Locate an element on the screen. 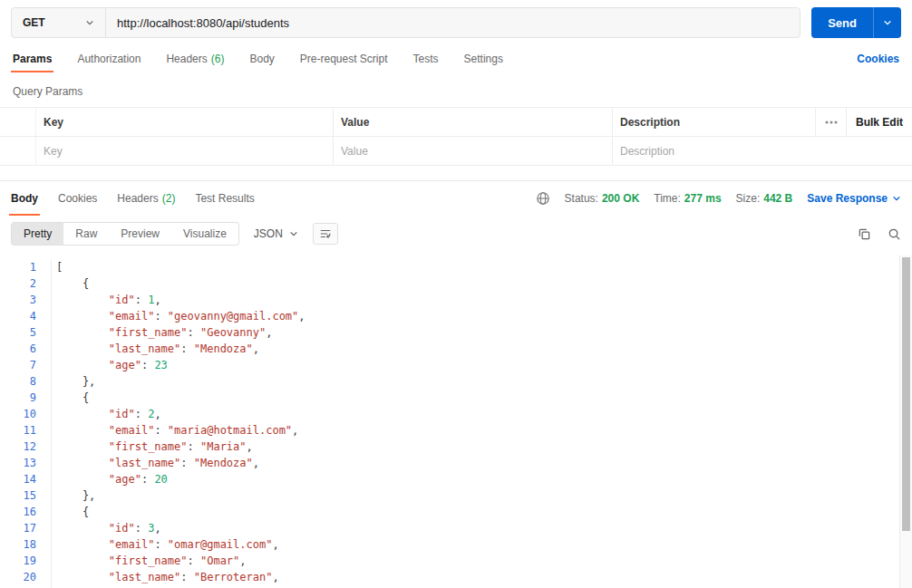 This screenshot has width=912, height=588. wrap-lines-button is located at coordinates (325, 234).